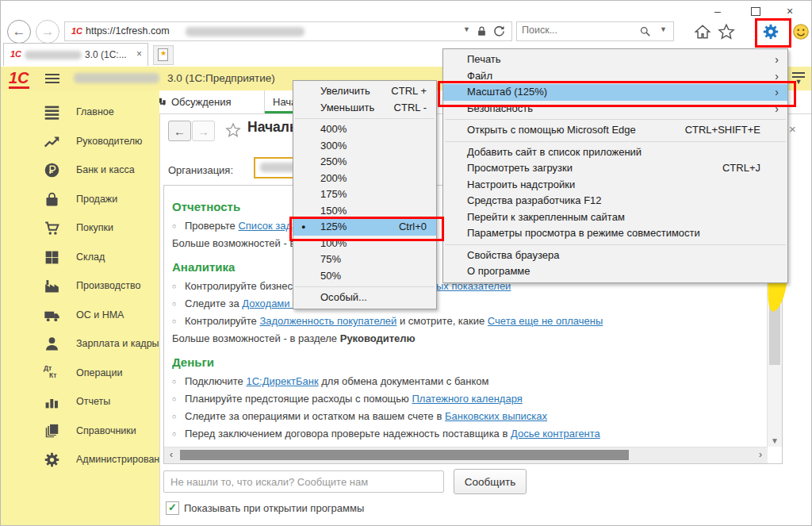 The width and height of the screenshot is (812, 526). Describe the element at coordinates (203, 131) in the screenshot. I see `history-forward-button: →` at that location.